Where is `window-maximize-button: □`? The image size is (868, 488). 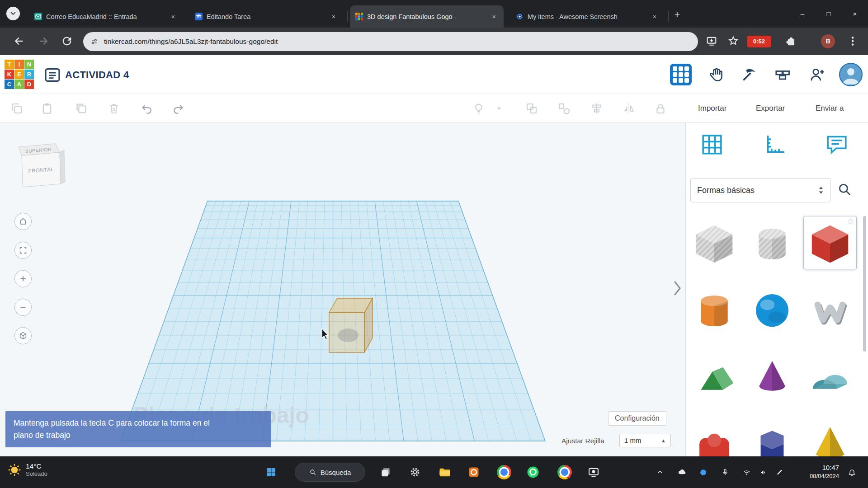
window-maximize-button: □ is located at coordinates (829, 14).